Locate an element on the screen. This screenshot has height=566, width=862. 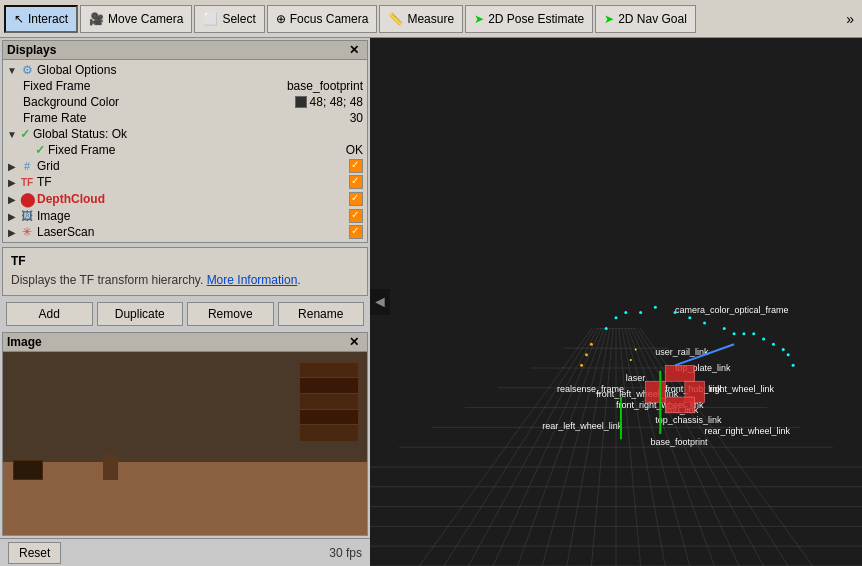
focus-camera-button: ⊕ Focus Camera is located at coordinates (322, 19).